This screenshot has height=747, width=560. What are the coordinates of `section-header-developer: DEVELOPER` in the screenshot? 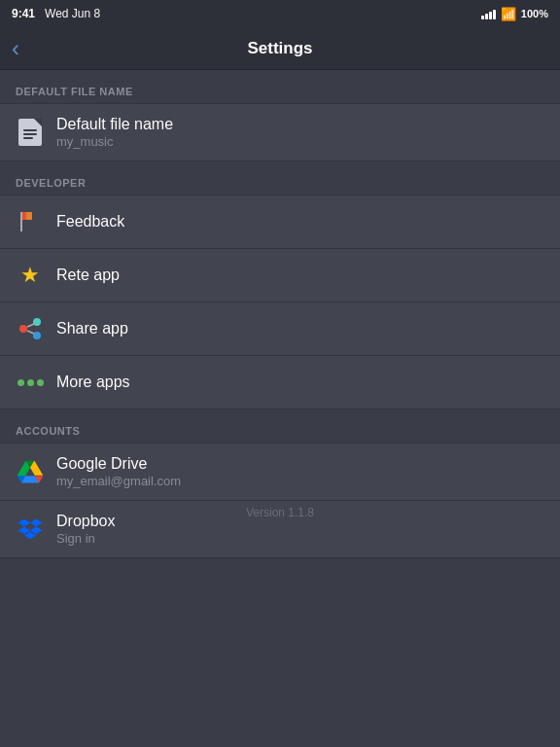 It's located at (280, 178).